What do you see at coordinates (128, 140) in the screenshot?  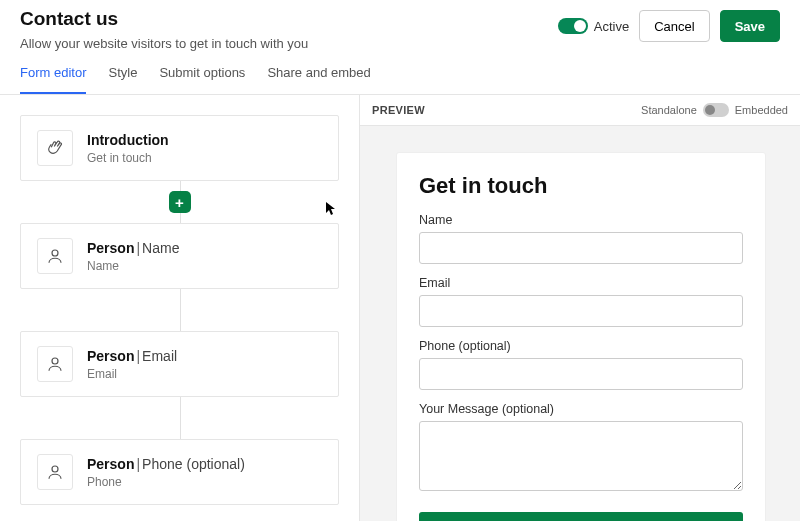 I see `block-title: Introduction` at bounding box center [128, 140].